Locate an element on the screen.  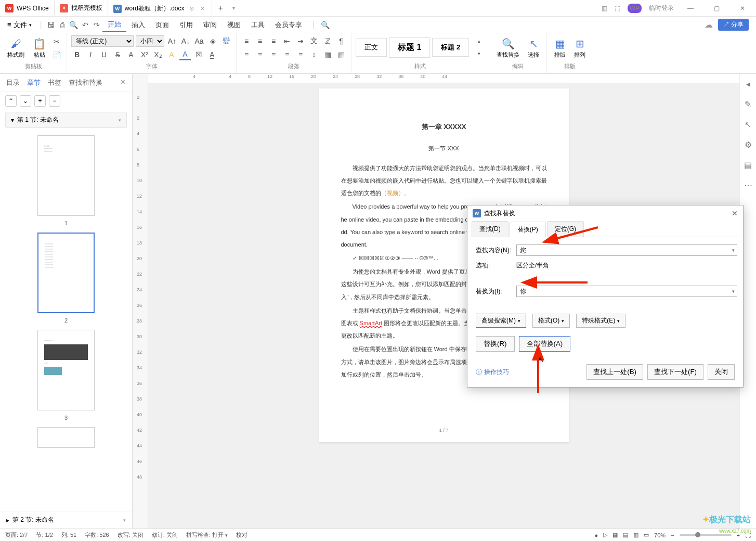
status-overwrite: 改写: 关闭 is located at coordinates (131, 535).